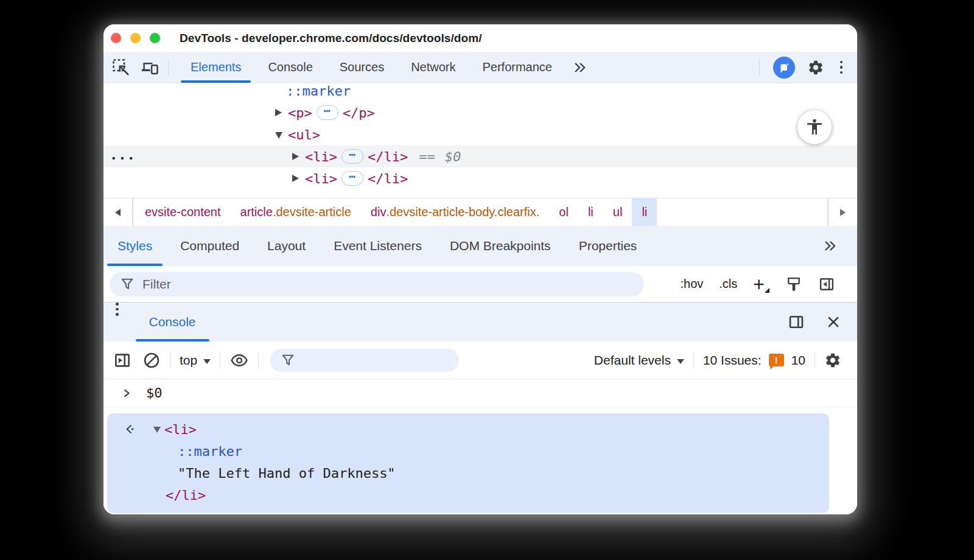 The image size is (974, 560). What do you see at coordinates (500, 246) in the screenshot?
I see `tab-dom-breakpoints: DOM Breakpoints` at bounding box center [500, 246].